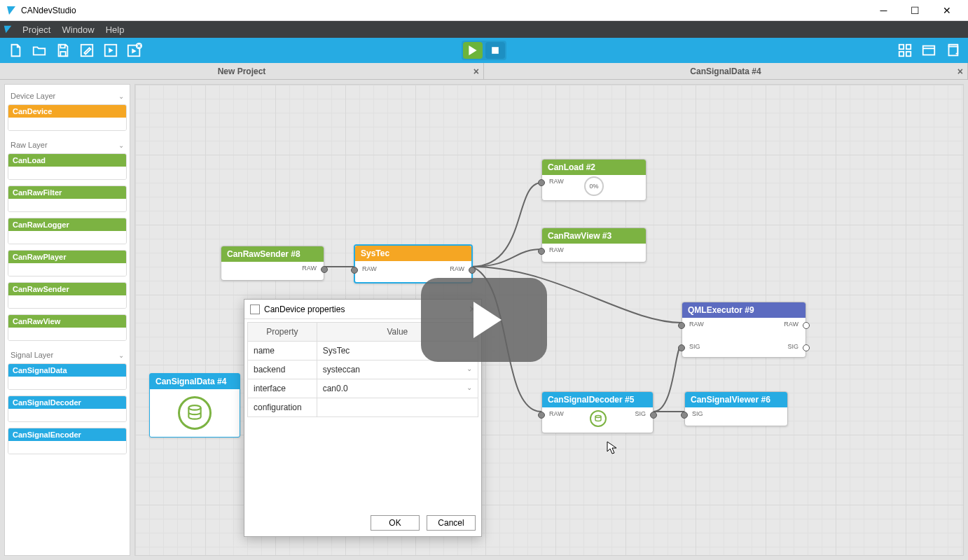 The height and width of the screenshot is (560, 968). What do you see at coordinates (67, 231) in the screenshot?
I see `sidebar-item-canrawlogger: CanRawLogger` at bounding box center [67, 231].